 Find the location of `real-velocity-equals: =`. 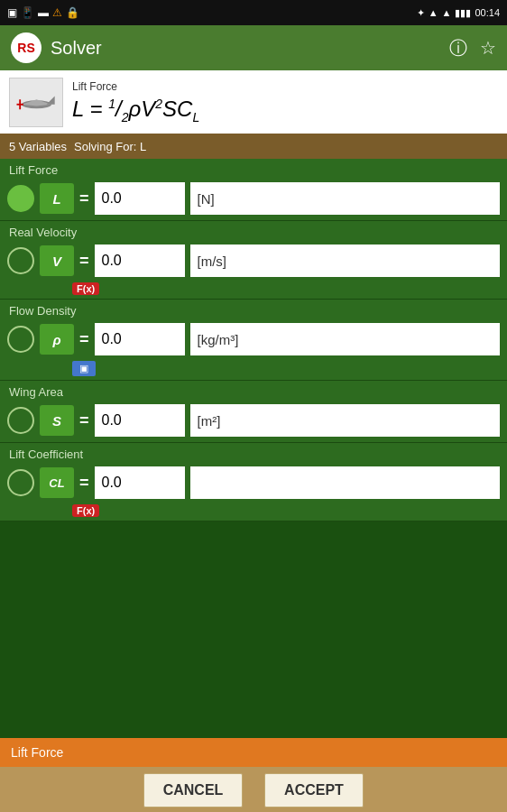

real-velocity-equals: = is located at coordinates (85, 262).